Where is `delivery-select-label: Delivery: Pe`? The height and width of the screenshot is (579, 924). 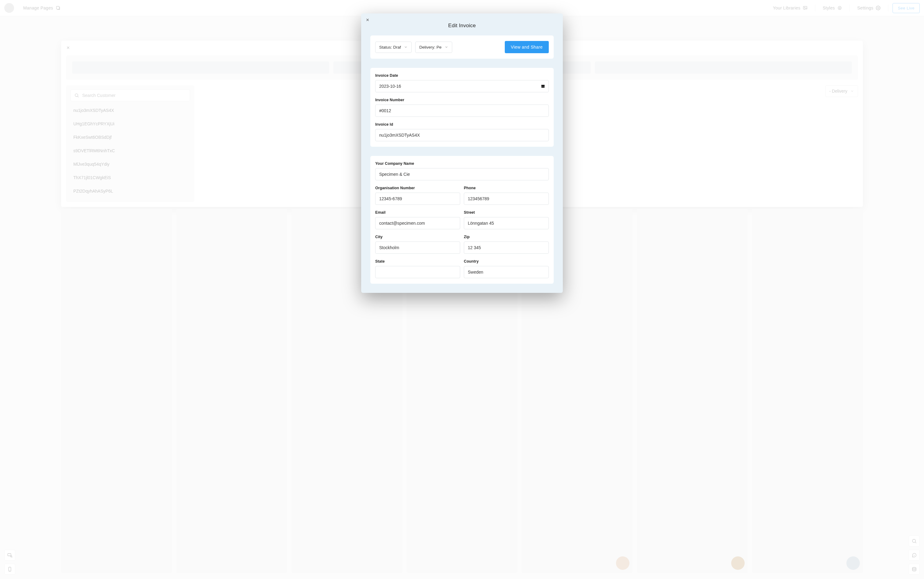
delivery-select-label: Delivery: Pe is located at coordinates (430, 47).